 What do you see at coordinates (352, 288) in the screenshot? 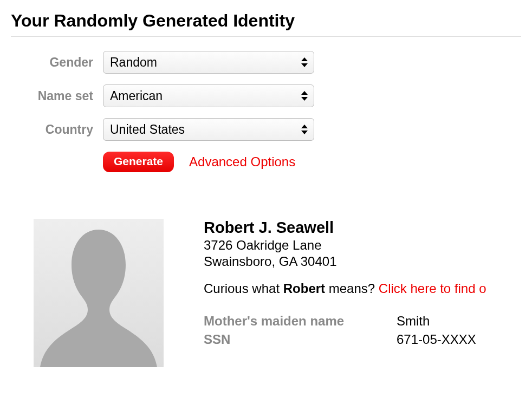
I see `curious-suffix: means?` at bounding box center [352, 288].